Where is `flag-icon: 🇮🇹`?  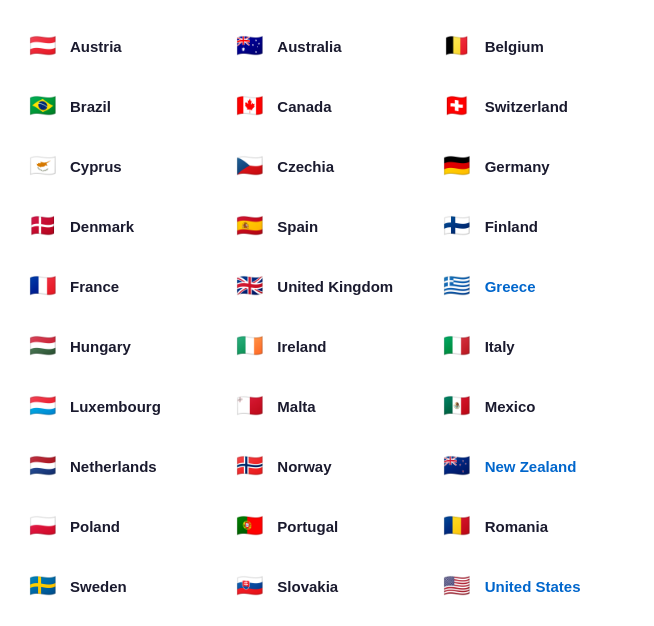
flag-icon: 🇮🇹 is located at coordinates (457, 346).